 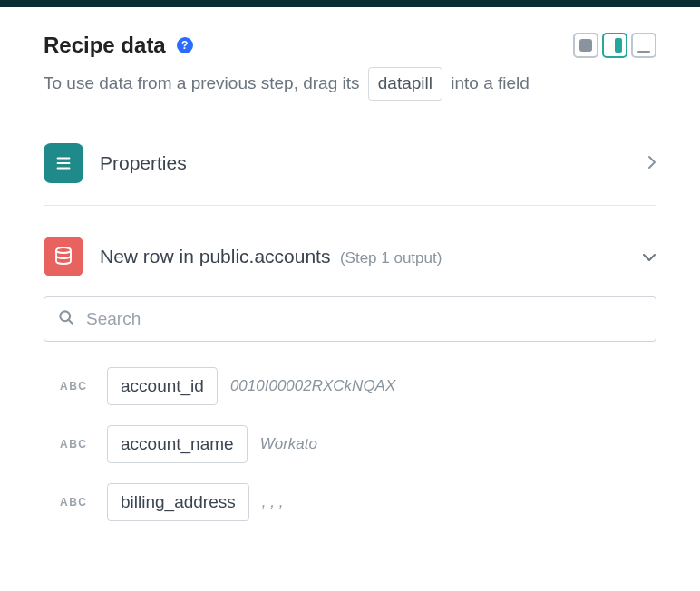 What do you see at coordinates (488, 83) in the screenshot?
I see `subtitle-post: into a field` at bounding box center [488, 83].